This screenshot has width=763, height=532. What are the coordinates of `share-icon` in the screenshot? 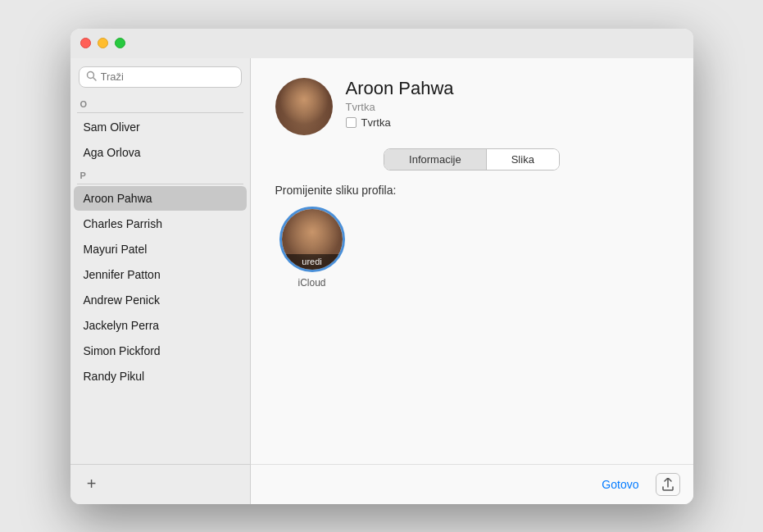 It's located at (668, 484).